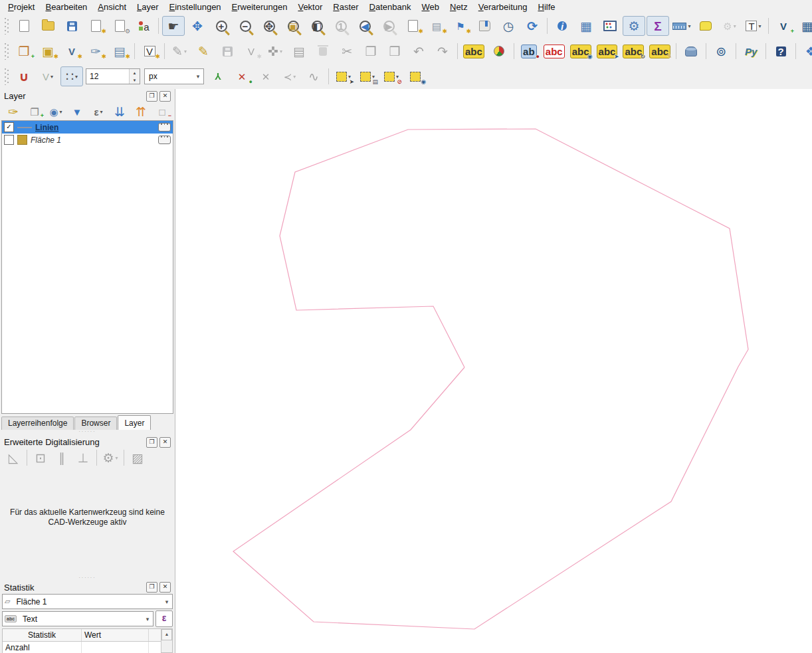 Image resolution: width=812 pixels, height=653 pixels. What do you see at coordinates (138, 458) in the screenshot?
I see `cad-guides-icon: ▨` at bounding box center [138, 458].